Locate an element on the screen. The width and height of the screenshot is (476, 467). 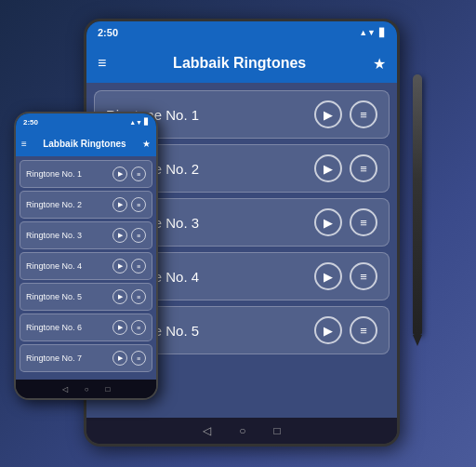
phone-app-title: Labbaik Ringtones is located at coordinates (85, 143).